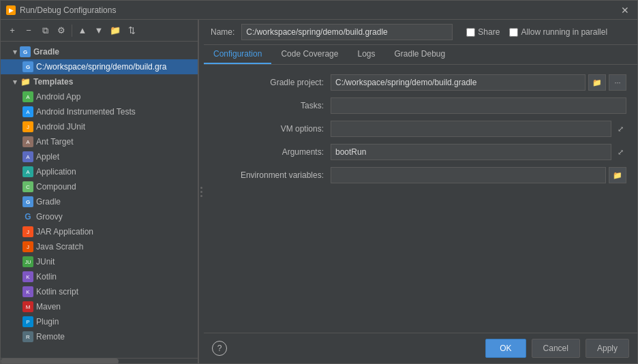 The image size is (638, 364). What do you see at coordinates (506, 348) in the screenshot?
I see `ok-button: OK` at bounding box center [506, 348].